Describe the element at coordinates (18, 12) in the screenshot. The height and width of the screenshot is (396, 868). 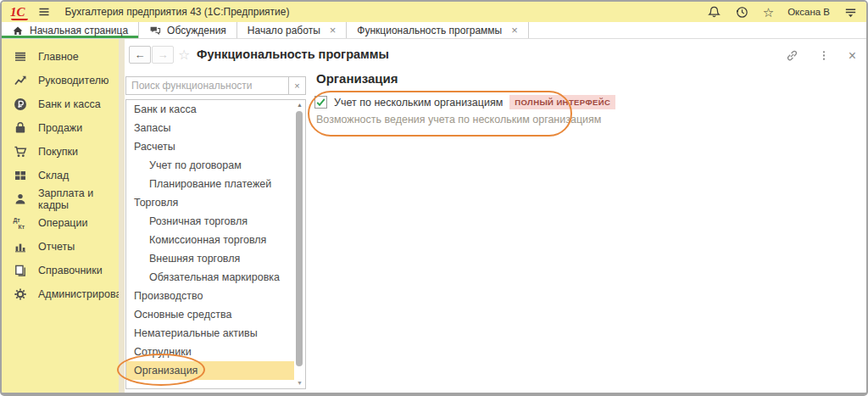
I see `1c-logo: 1С` at that location.